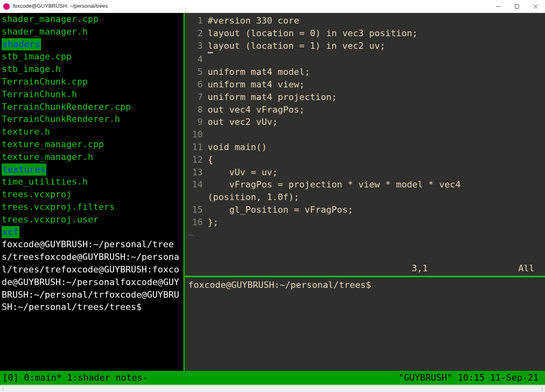  I want to click on minimize-button, so click(498, 7).